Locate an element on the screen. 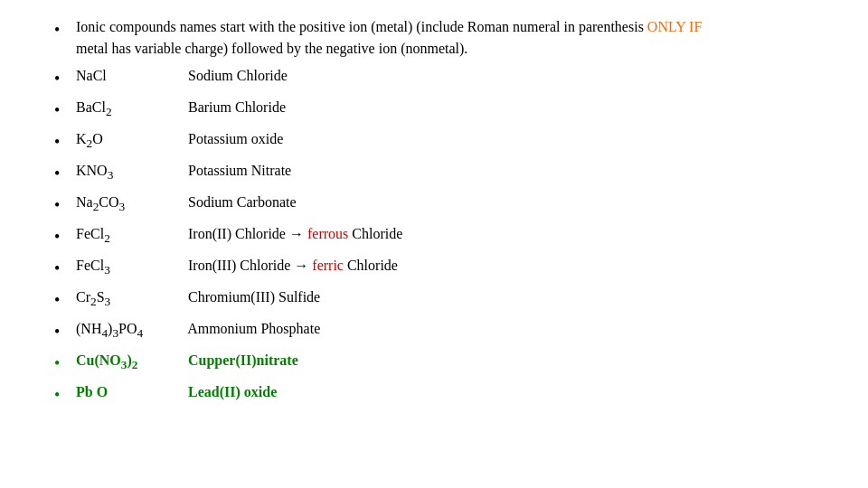  sub-2-k2o: 2 is located at coordinates (90, 143).